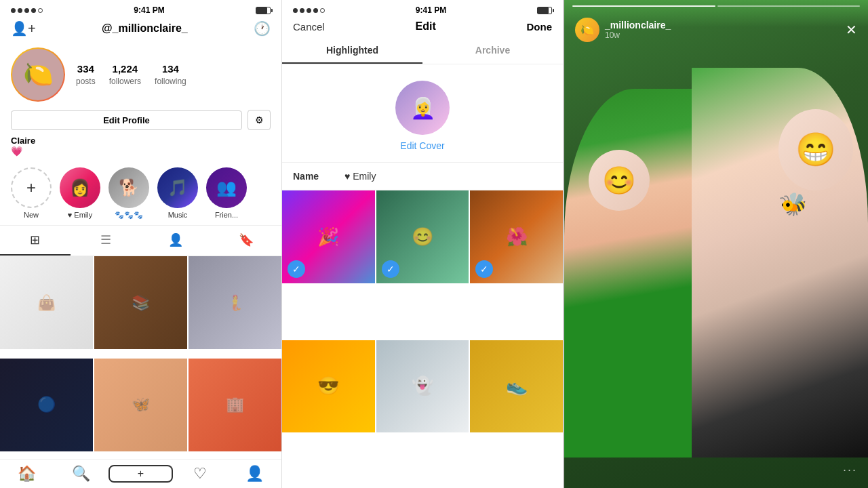  I want to click on stat-following-num: 134, so click(171, 69).